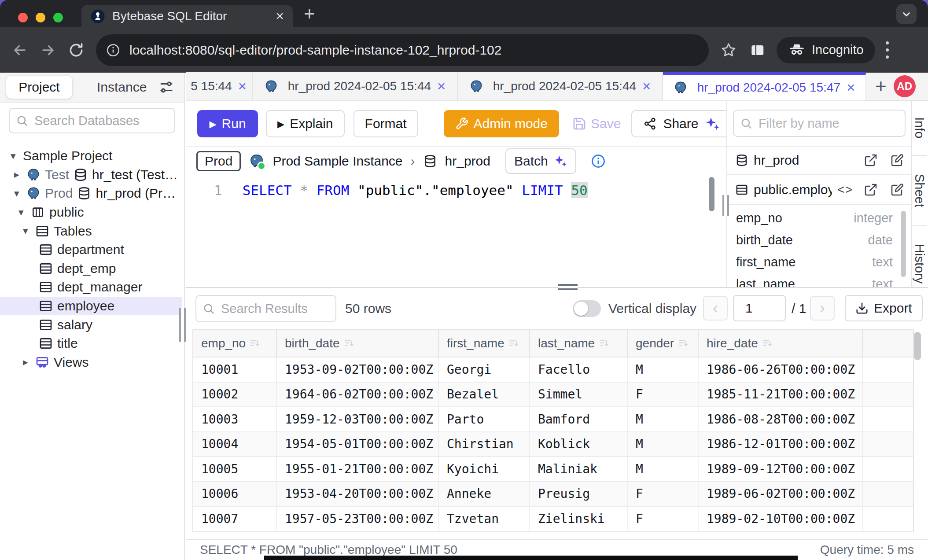 This screenshot has width=928, height=560. What do you see at coordinates (568, 287) in the screenshot?
I see `results-resize-handle` at bounding box center [568, 287].